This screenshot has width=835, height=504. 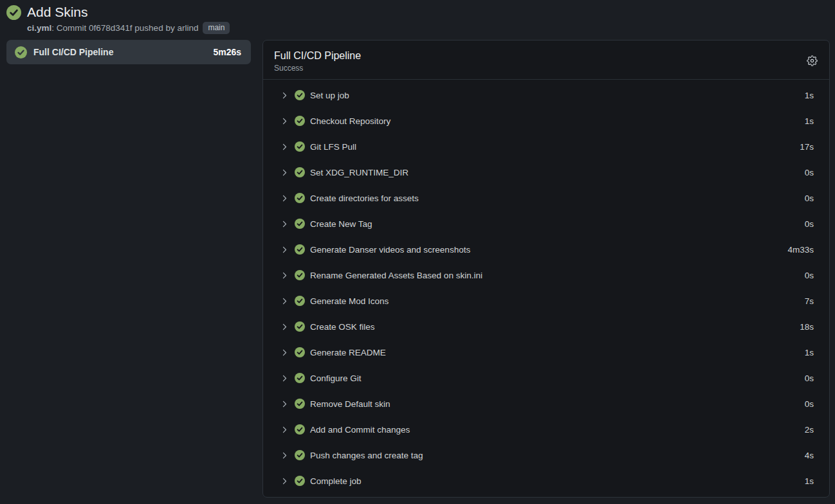 I want to click on step-name: Create New Tag, so click(x=341, y=224).